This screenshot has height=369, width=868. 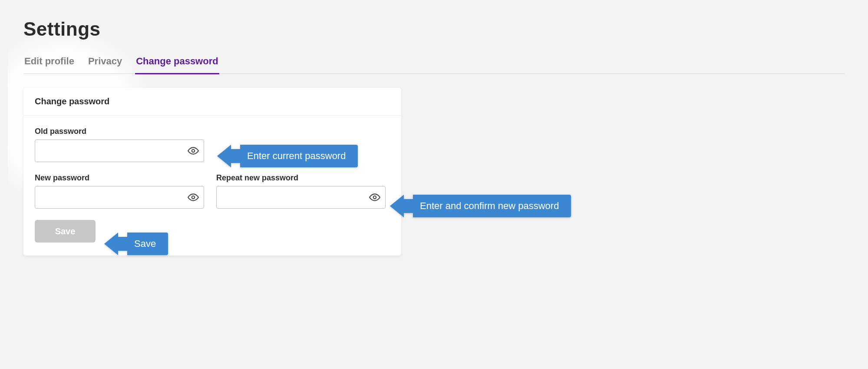 What do you see at coordinates (301, 197) in the screenshot?
I see `repeat-password-input` at bounding box center [301, 197].